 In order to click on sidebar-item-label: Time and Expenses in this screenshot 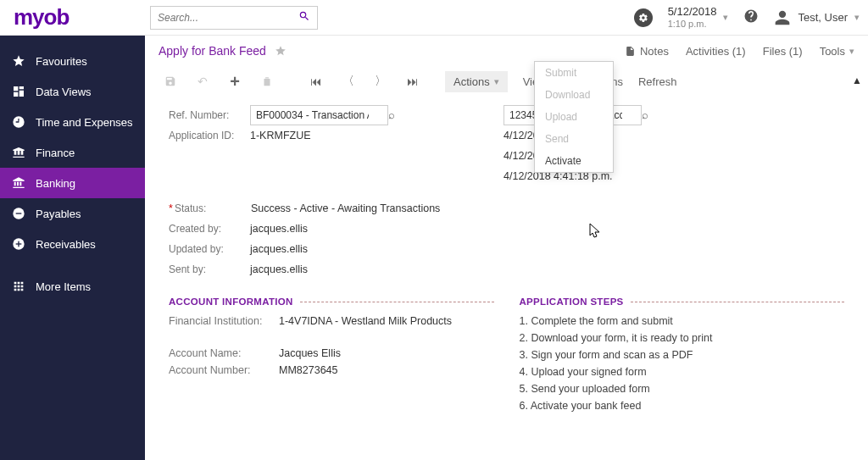, I will do `click(84, 122)`.